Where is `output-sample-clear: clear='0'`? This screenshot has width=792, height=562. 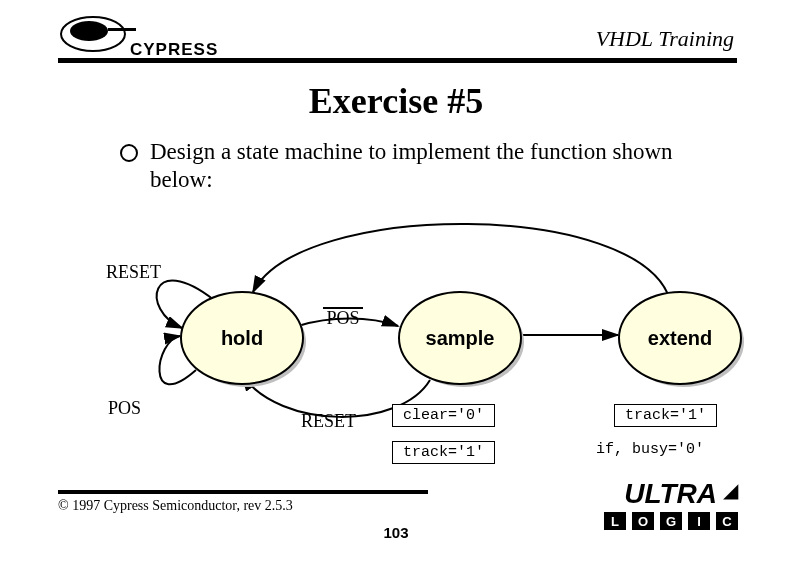
output-sample-clear: clear='0' is located at coordinates (444, 416).